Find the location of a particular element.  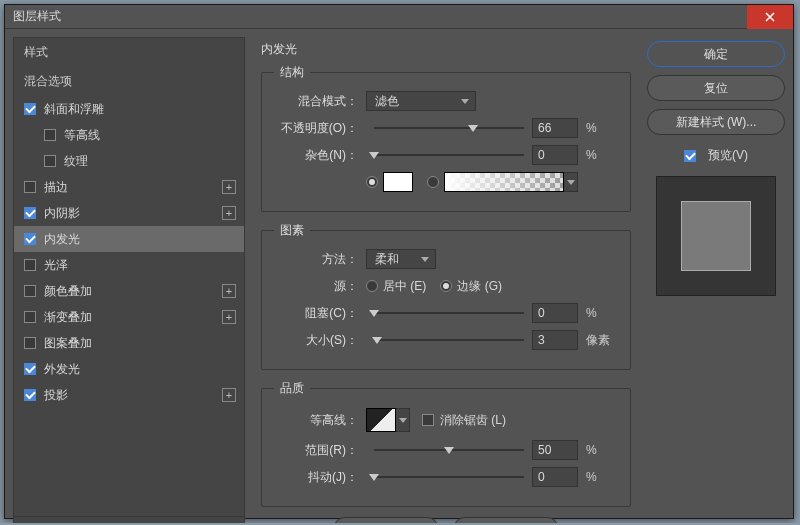

group-structure: 结构 混合模式： 滤色 不透明度(O)： 66 % 杂色(N)： 0 % is located at coordinates (446, 138).